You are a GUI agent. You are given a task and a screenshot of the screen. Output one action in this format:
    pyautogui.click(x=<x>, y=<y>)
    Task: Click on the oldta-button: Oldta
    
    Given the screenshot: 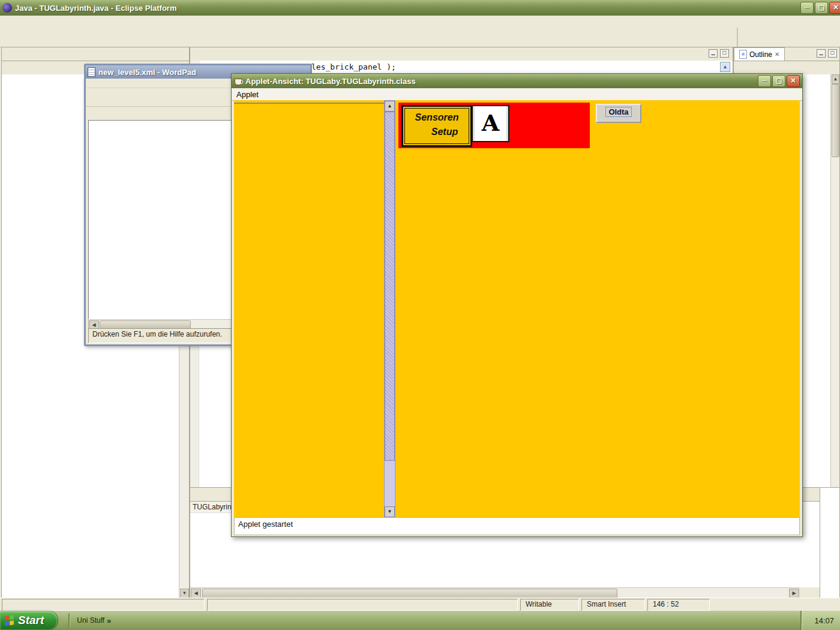 What is the action you would take?
    pyautogui.click(x=619, y=113)
    